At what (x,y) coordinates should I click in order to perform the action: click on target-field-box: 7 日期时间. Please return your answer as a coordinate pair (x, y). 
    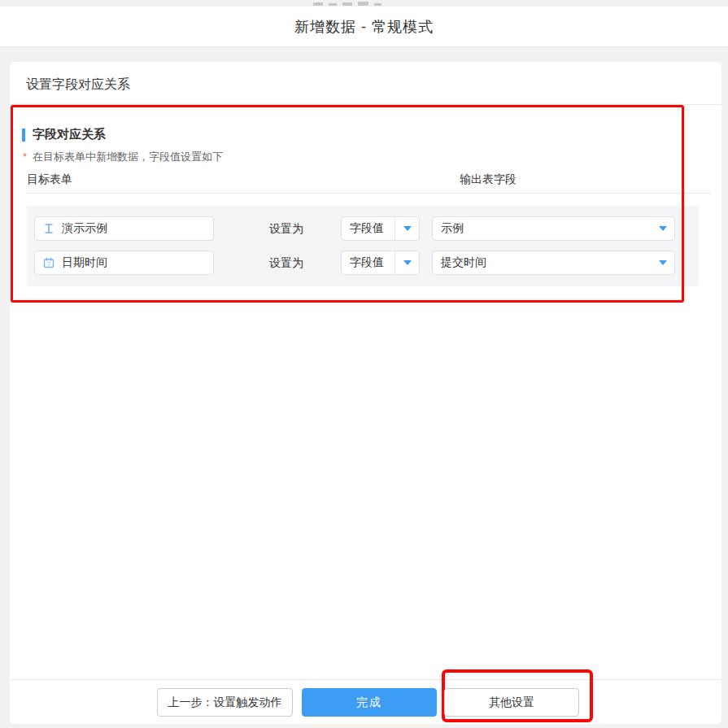
    Looking at the image, I should click on (124, 263).